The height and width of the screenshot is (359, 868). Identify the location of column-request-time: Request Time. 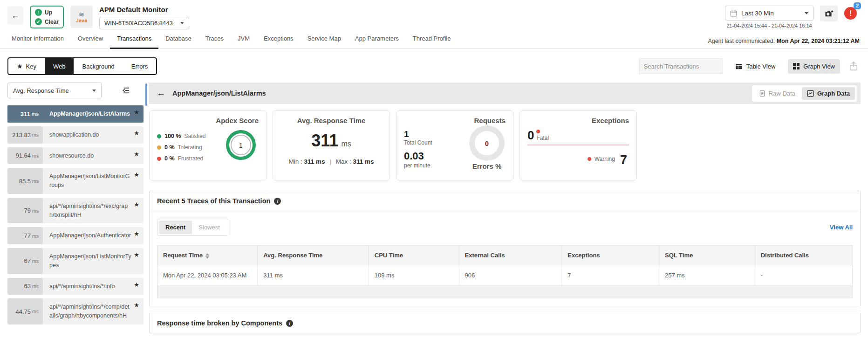
(208, 255).